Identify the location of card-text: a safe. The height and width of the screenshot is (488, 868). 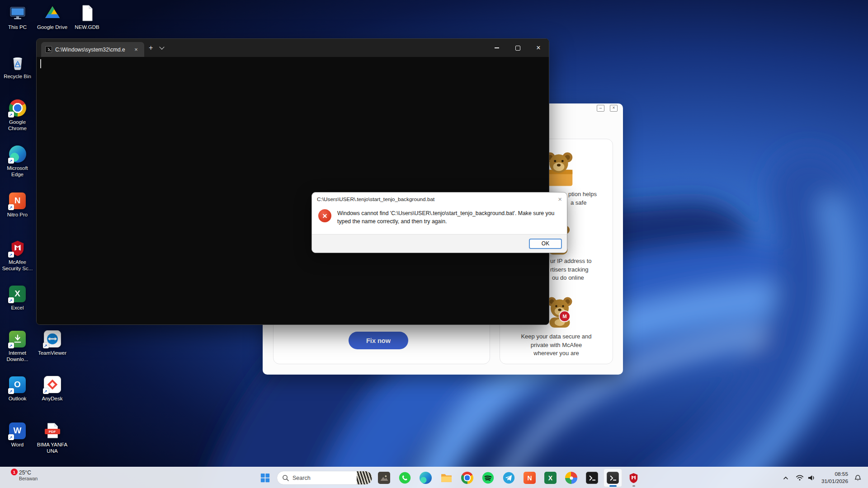
(579, 202).